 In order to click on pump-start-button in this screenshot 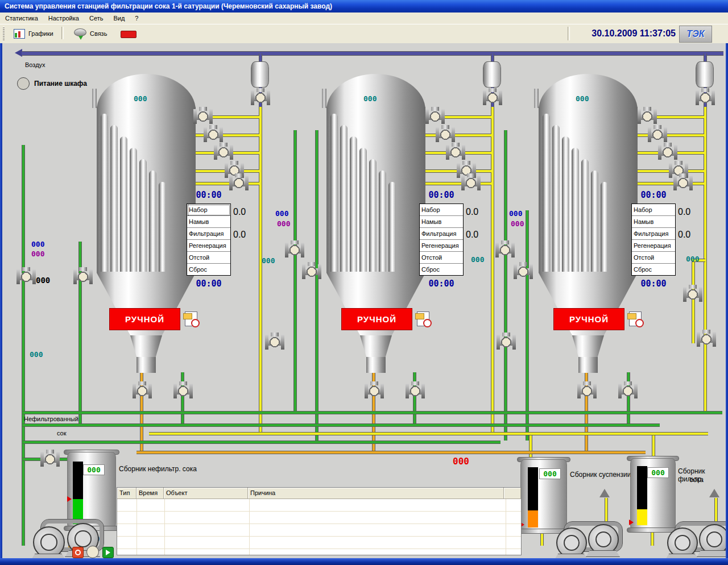, I will do `click(108, 552)`.